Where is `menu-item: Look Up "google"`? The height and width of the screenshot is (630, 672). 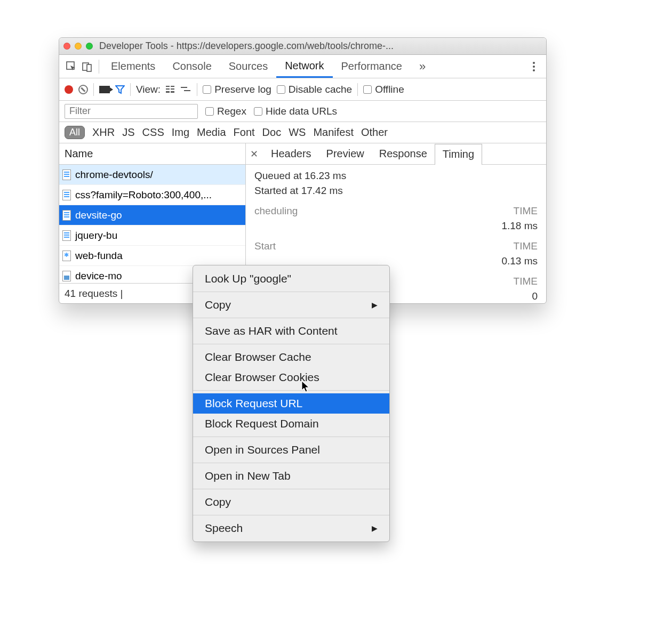
menu-item: Look Up "google" is located at coordinates (291, 279).